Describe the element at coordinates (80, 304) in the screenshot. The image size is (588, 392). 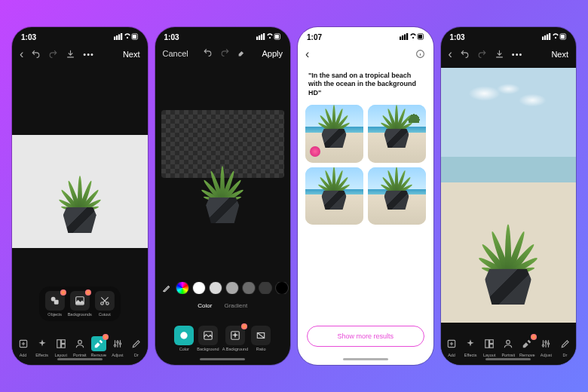
I see `remove-submenu: Objects Backgrounds Cutout` at that location.